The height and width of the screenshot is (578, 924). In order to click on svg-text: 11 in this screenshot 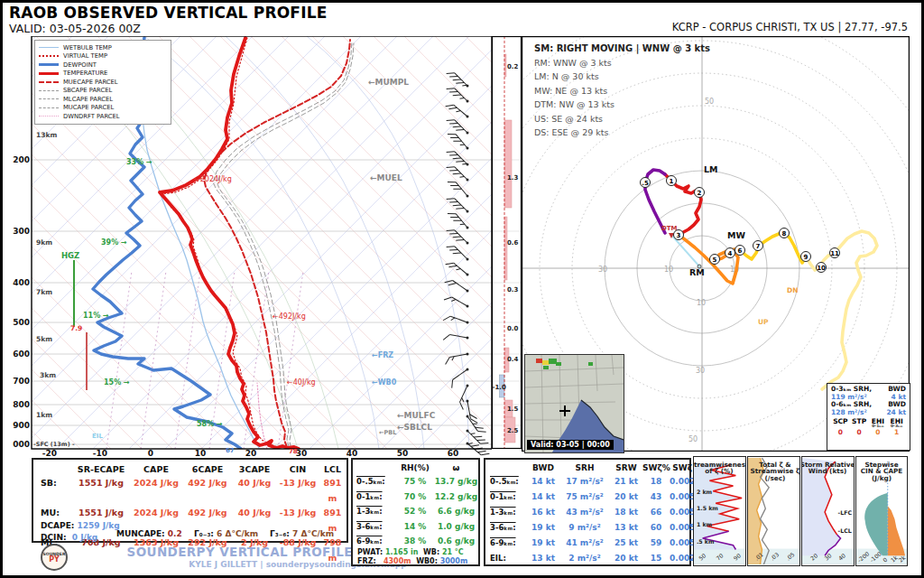, I will do `click(835, 254)`.